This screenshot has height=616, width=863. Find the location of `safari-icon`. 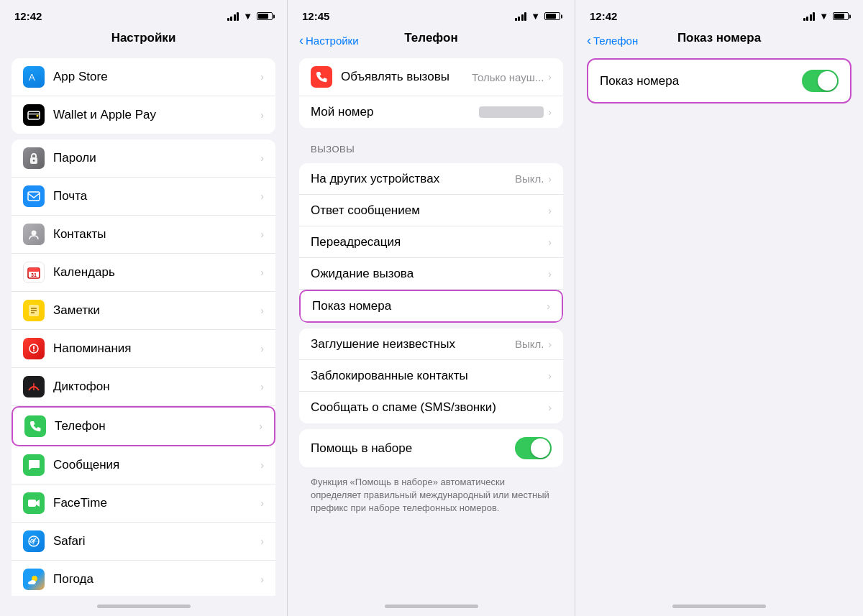

safari-icon is located at coordinates (34, 541).